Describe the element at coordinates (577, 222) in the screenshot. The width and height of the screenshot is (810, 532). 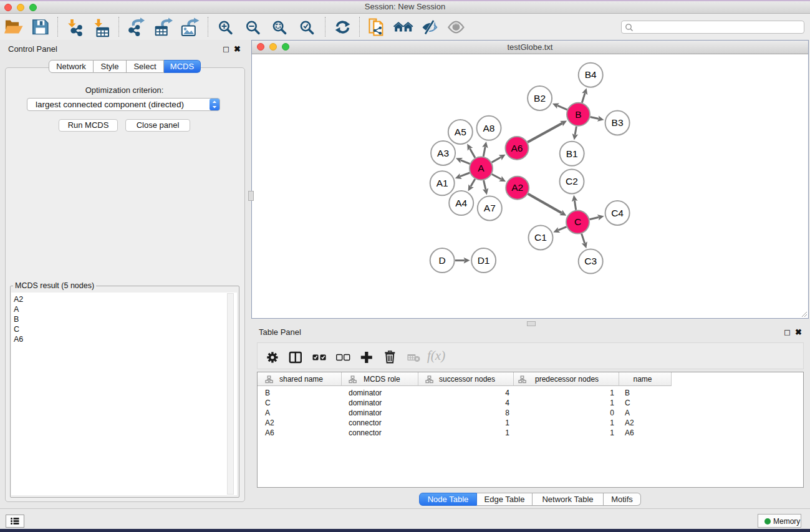
I see `svg-text: C` at that location.